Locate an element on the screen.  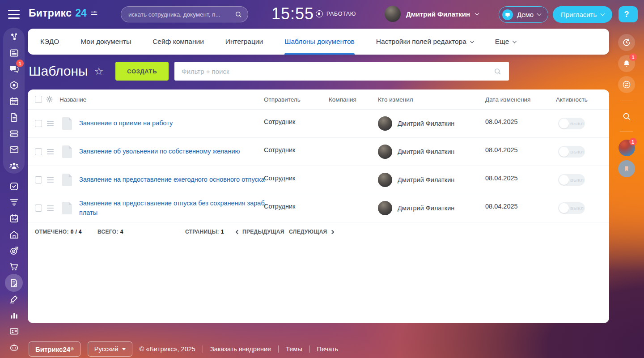
menu-icon is located at coordinates (14, 14).